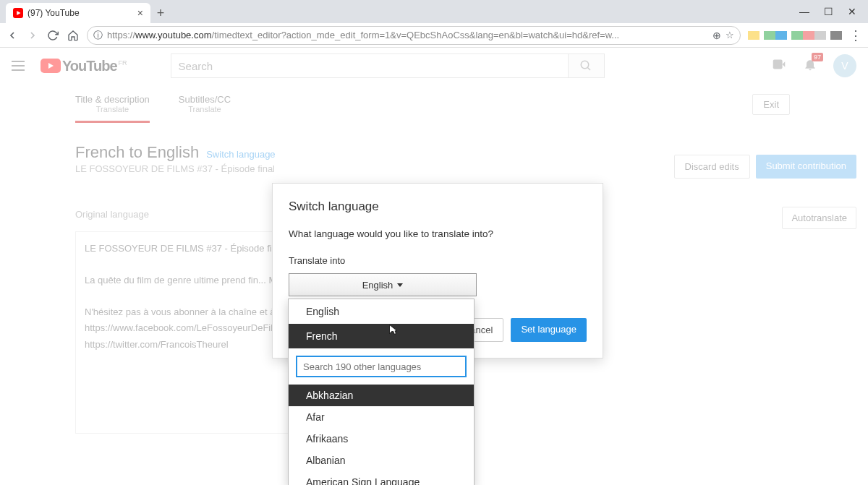 This screenshot has width=868, height=485. What do you see at coordinates (73, 35) in the screenshot?
I see `home-icon` at bounding box center [73, 35].